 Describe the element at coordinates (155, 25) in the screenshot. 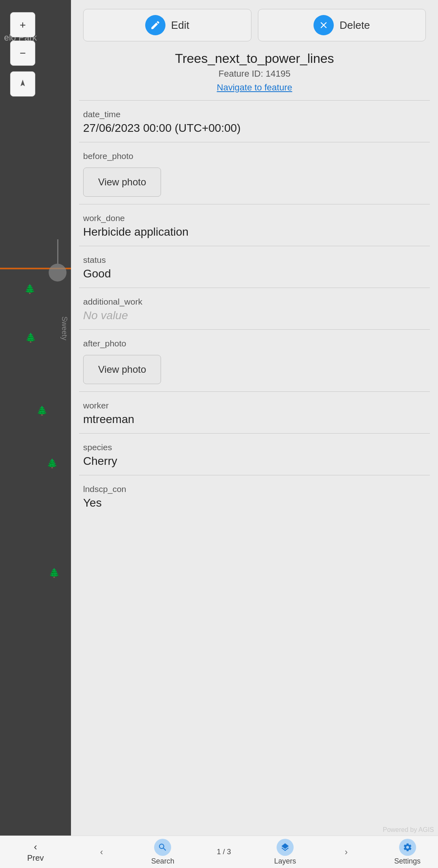

I see `edit-icon` at that location.